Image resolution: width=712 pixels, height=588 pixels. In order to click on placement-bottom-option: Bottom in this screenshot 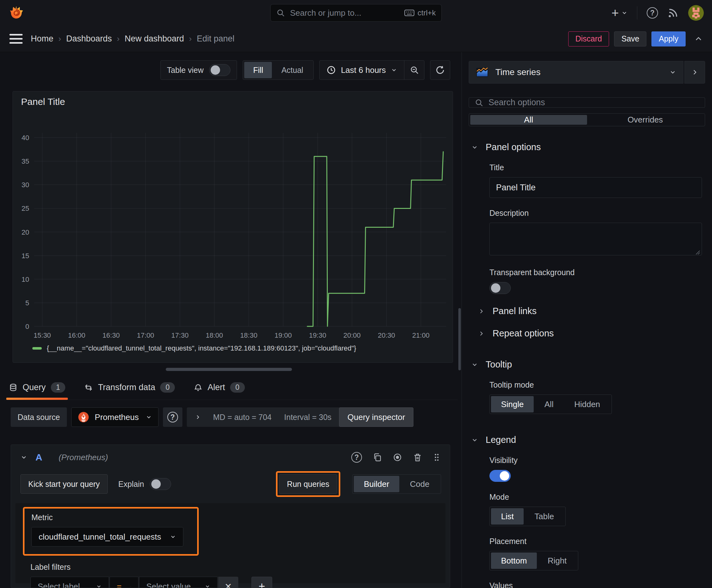, I will do `click(514, 561)`.